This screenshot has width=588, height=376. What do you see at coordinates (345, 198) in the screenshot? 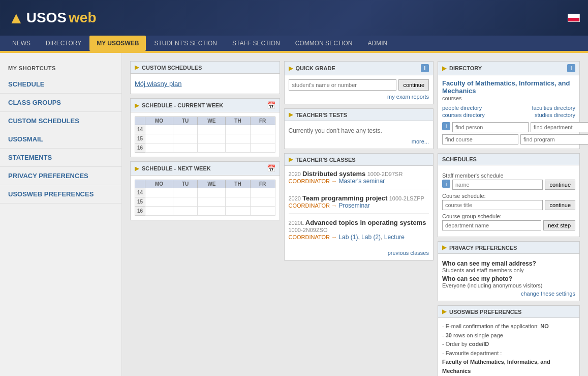
I see `class-name-2: Team programming project` at bounding box center [345, 198].